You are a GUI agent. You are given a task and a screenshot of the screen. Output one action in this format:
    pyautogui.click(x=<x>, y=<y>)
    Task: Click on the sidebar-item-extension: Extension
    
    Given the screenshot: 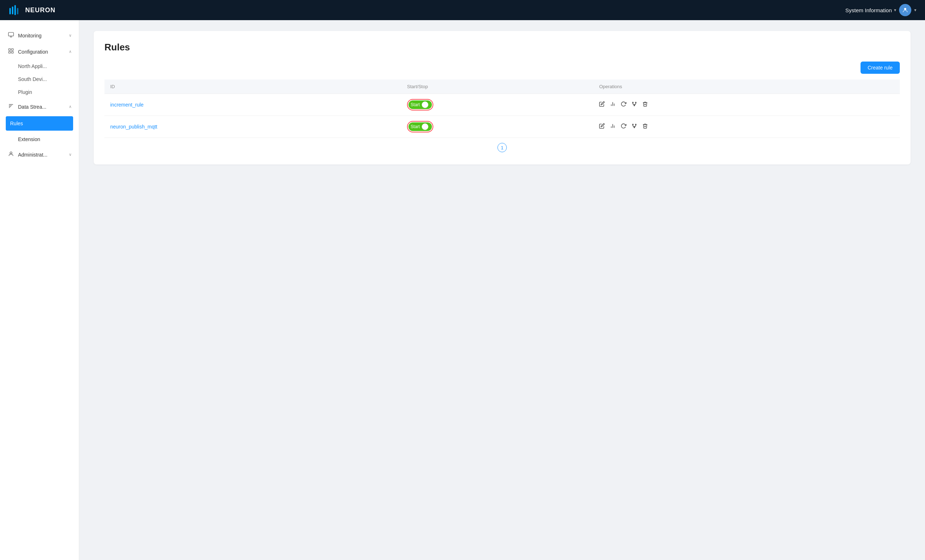 What is the action you would take?
    pyautogui.click(x=39, y=140)
    